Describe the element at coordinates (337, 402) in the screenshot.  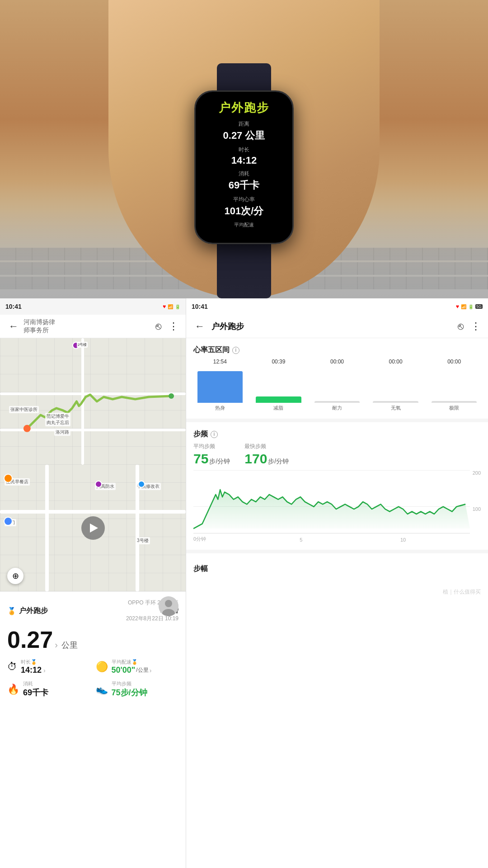
I see `hr-bar-endurance` at that location.